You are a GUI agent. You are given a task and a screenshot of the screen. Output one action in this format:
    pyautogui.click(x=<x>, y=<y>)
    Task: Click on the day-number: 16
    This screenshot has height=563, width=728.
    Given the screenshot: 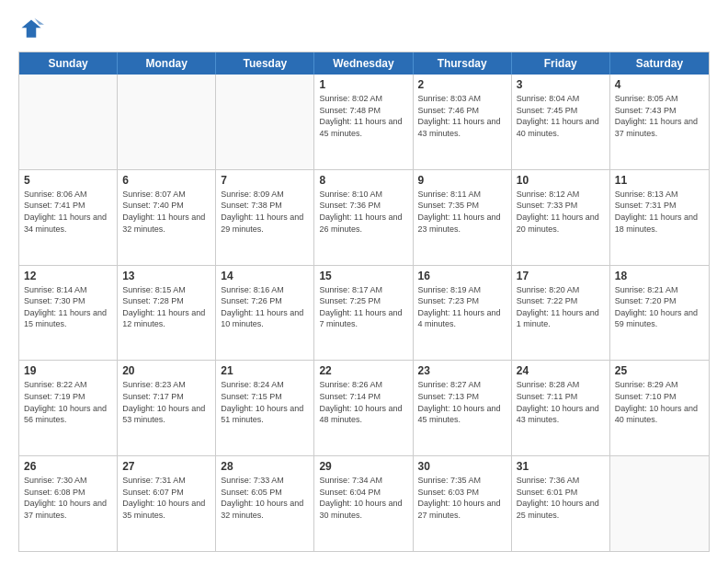 What is the action you would take?
    pyautogui.click(x=462, y=276)
    